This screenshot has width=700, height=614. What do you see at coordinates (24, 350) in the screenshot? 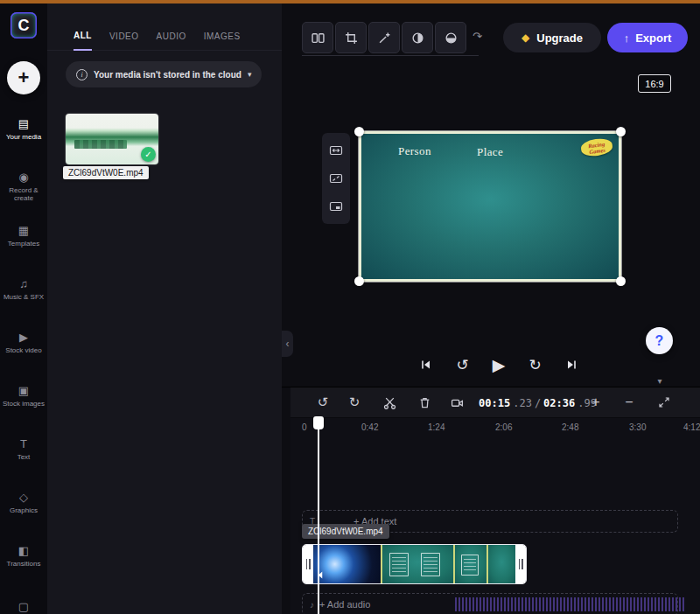
I see `sidebar-item-label: Stock video` at bounding box center [24, 350].